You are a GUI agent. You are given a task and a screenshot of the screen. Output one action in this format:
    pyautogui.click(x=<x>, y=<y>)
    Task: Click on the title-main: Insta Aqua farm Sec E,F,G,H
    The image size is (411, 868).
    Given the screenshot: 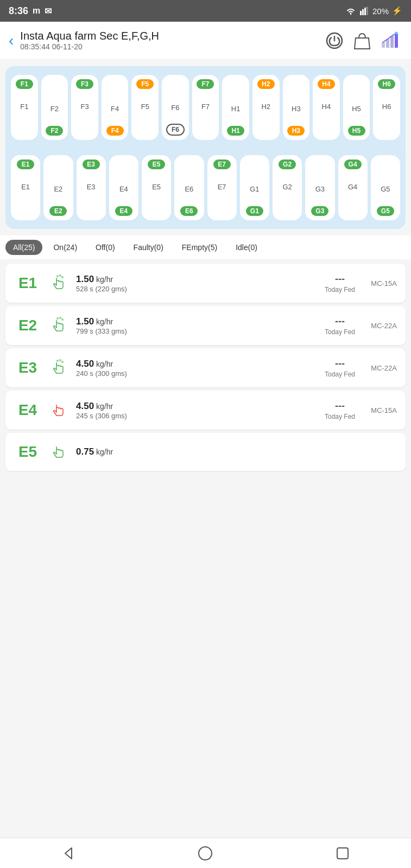 What is the action you would take?
    pyautogui.click(x=172, y=36)
    